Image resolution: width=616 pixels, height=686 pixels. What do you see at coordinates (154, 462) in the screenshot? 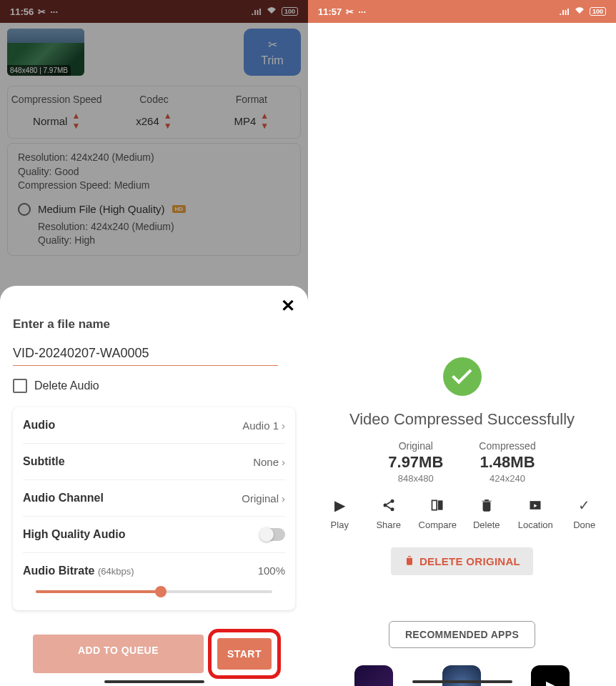
I see `subtitle-row: Subtitle None›` at bounding box center [154, 462].